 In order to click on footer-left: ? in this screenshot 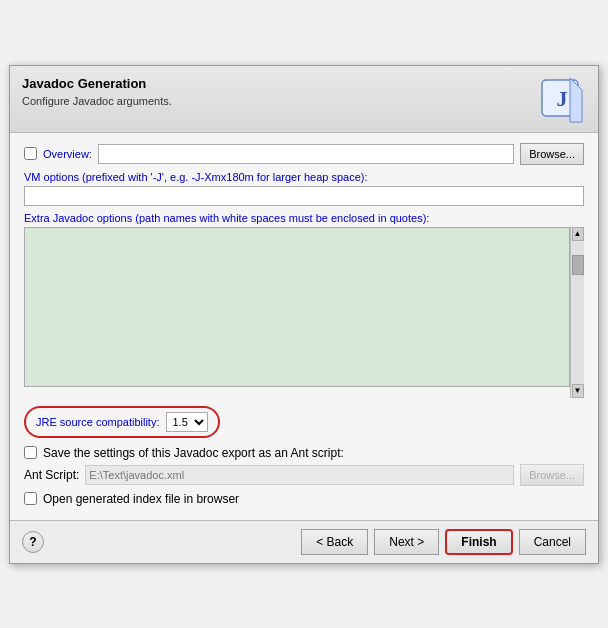, I will do `click(33, 542)`.